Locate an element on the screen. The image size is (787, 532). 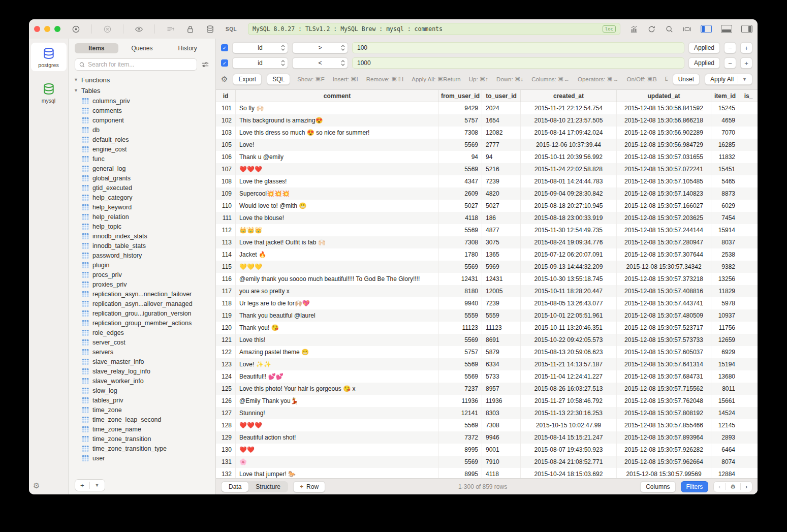
settings-gear-icon: ⚙ is located at coordinates (37, 486).